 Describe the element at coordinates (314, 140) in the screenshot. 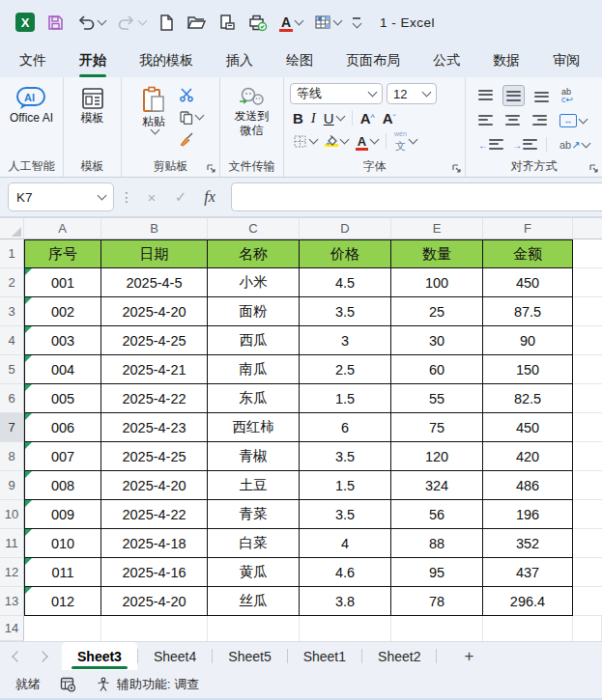

I see `borders-dropdown-icon` at that location.